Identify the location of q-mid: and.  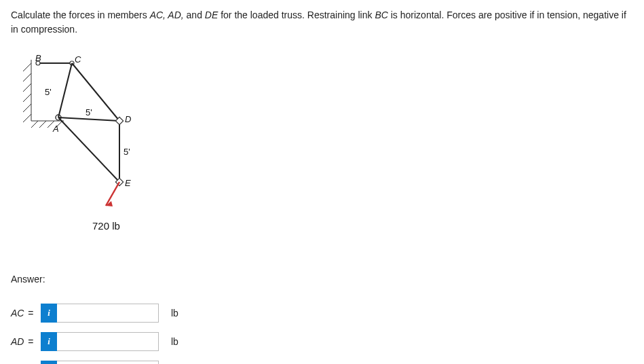
(194, 15).